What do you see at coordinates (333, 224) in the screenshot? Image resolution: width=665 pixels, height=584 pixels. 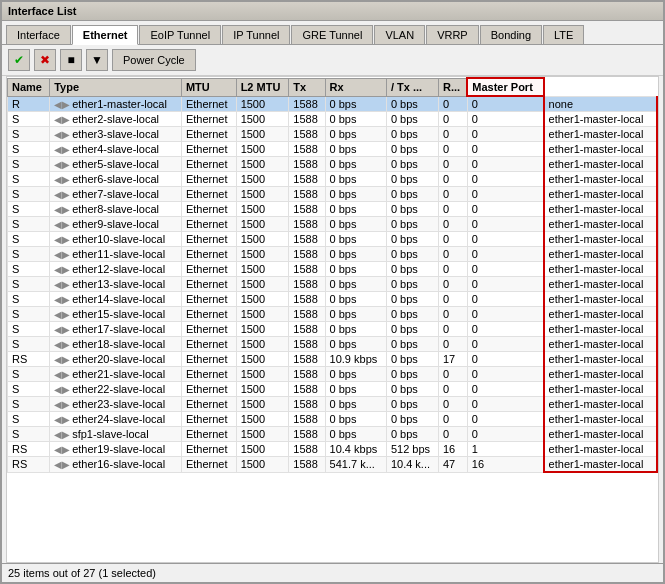 I see `table-row: S◀▶ether9-slave-localEthernet150015880 b…` at bounding box center [333, 224].